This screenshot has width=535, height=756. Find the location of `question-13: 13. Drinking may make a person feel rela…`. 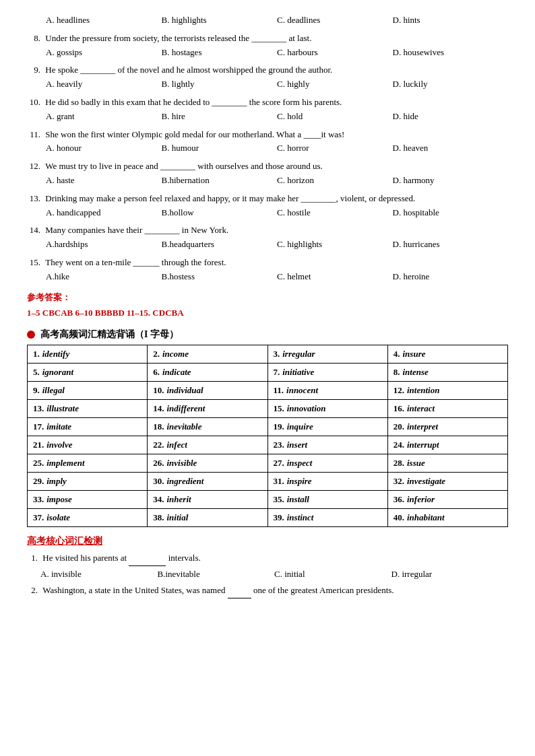

question-13: 13. Drinking may make a person feel rela… is located at coordinates (268, 206).